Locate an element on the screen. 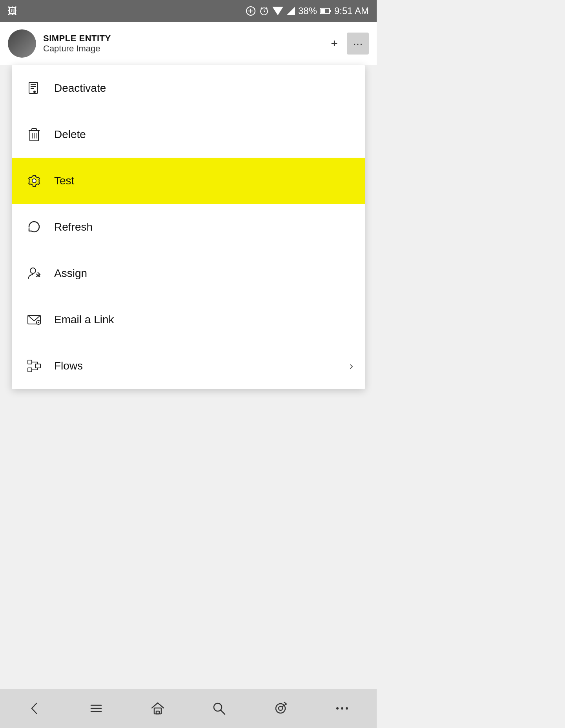 The height and width of the screenshot is (728, 565). assign-icon is located at coordinates (34, 273).